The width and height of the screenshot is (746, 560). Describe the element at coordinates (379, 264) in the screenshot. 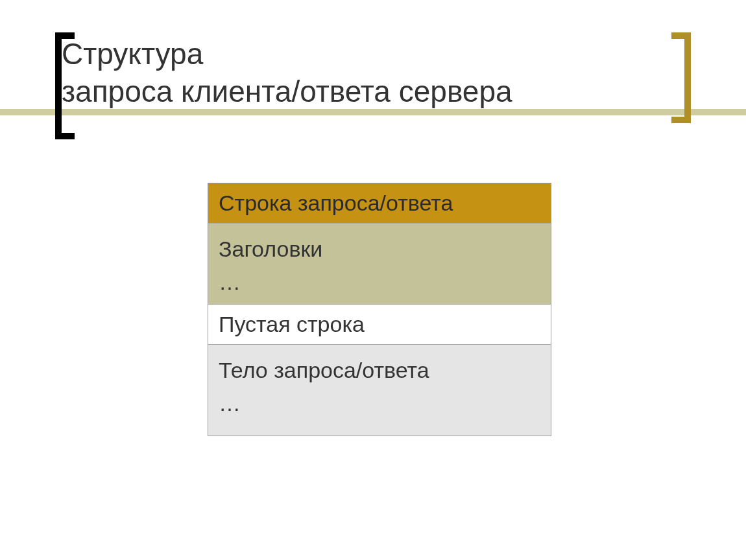

I see `diagram-row-headers: Заголовки …` at that location.